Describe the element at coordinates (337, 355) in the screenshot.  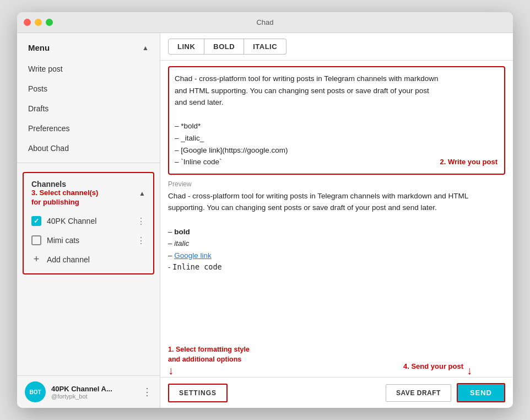
I see `formatting-annotation: 1. Select formatting style and additiona…` at that location.